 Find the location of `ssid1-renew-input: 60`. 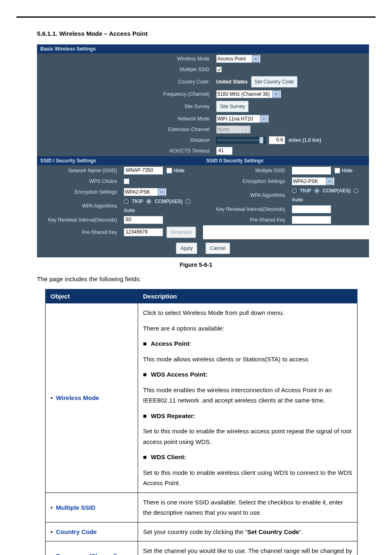

ssid1-renew-input: 60 is located at coordinates (143, 220).